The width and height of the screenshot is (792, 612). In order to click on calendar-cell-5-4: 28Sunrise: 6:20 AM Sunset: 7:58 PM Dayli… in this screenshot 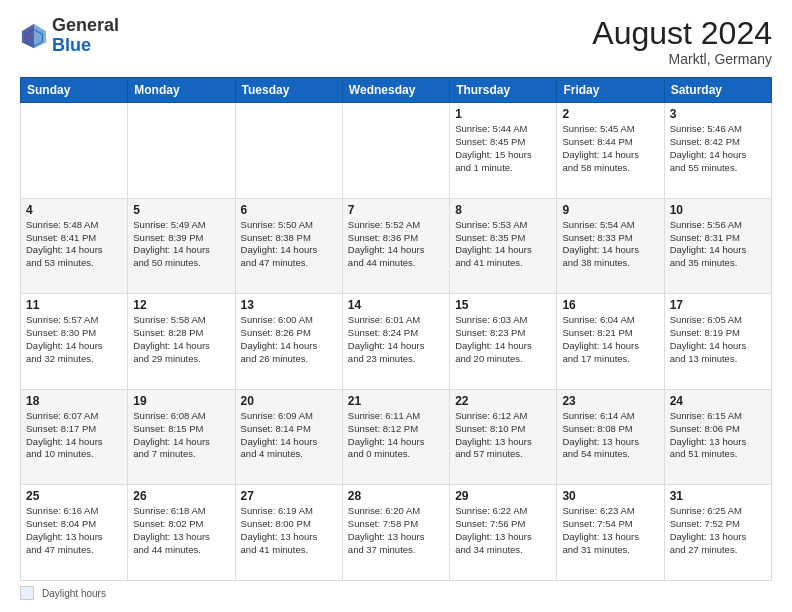, I will do `click(396, 533)`.